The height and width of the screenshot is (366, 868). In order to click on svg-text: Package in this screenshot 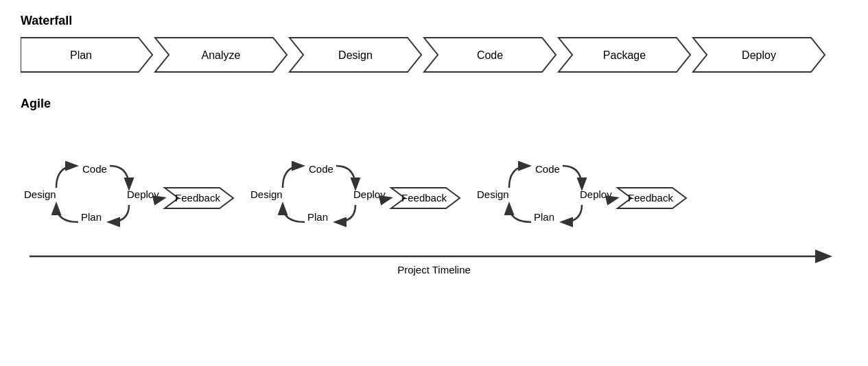, I will do `click(624, 55)`.